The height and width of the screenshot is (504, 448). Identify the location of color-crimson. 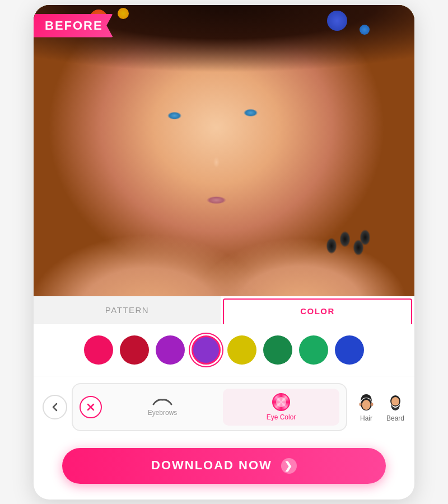
(134, 350).